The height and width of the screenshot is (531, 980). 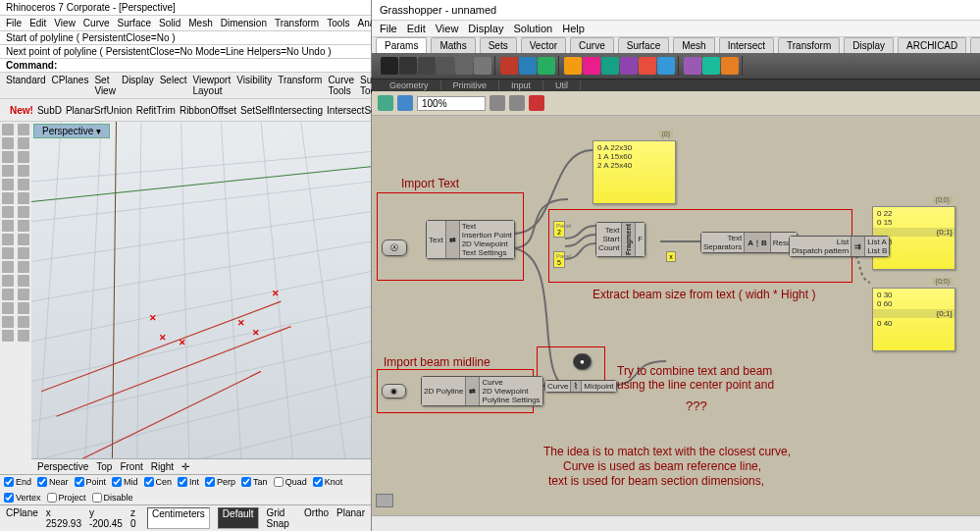 I want to click on rhino-toolbar: New! SubD PlanarSrfUnion RefitTrim Ribbo…, so click(x=185, y=110).